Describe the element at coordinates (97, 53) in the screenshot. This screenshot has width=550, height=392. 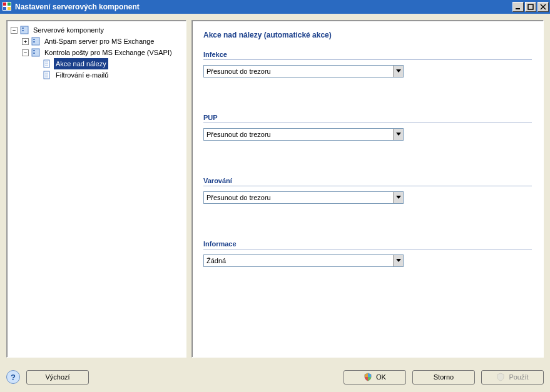
I see `component-tree: − Serverové komponenty +` at that location.